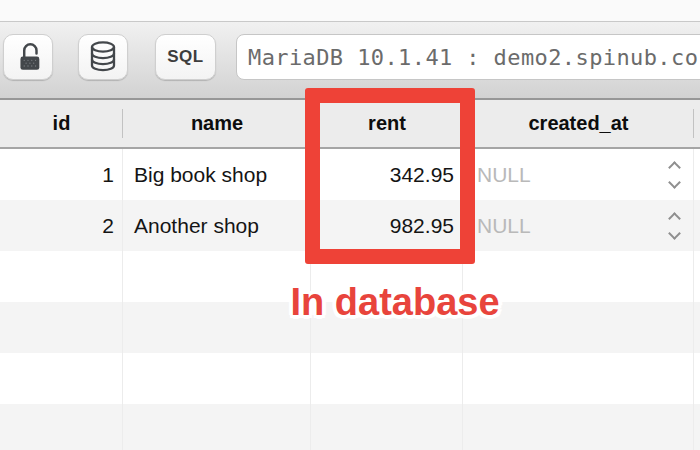 The height and width of the screenshot is (450, 700). I want to click on cell-name: Big book shop, so click(217, 174).